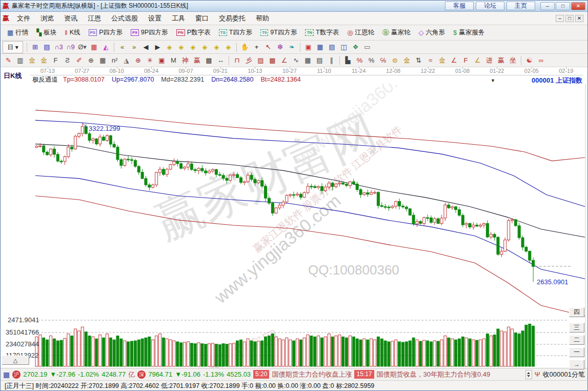  Describe the element at coordinates (489, 61) in the screenshot. I see `advance-angle-tool: 进` at that location.